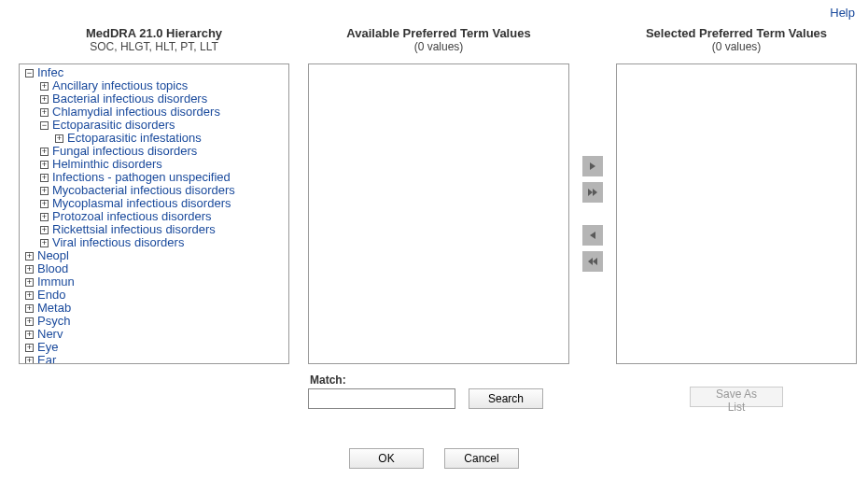 This screenshot has height=479, width=868. I want to click on transfer-buttons-column, so click(593, 214).